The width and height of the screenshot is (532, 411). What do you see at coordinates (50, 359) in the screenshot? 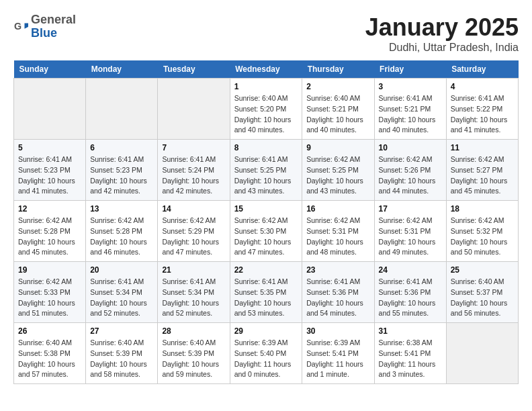
I see `day-info: Sunrise: 6:40 AM Sunset: 5:38 PM Dayligh…` at bounding box center [50, 359].